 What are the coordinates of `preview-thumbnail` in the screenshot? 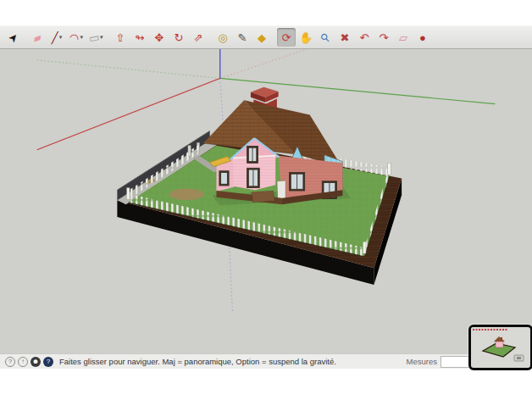 It's located at (500, 347).